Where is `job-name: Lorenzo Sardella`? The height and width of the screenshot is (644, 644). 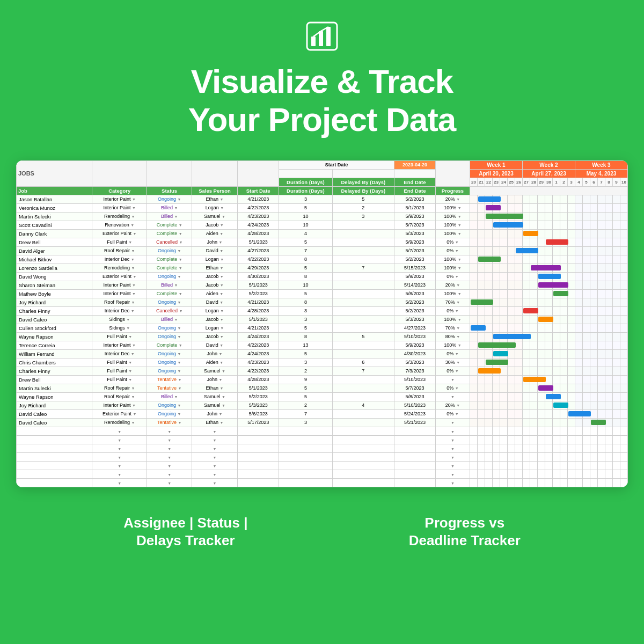 job-name: Lorenzo Sardella is located at coordinates (55, 268).